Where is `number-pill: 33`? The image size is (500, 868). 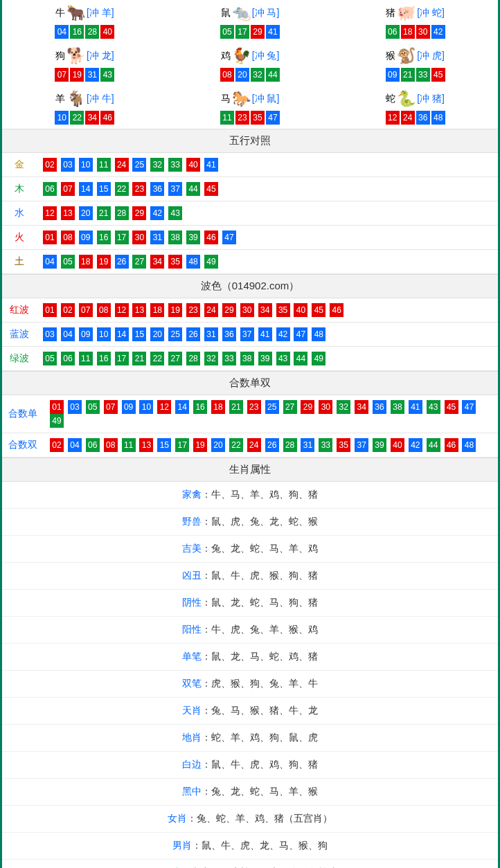
number-pill: 33 is located at coordinates (175, 165).